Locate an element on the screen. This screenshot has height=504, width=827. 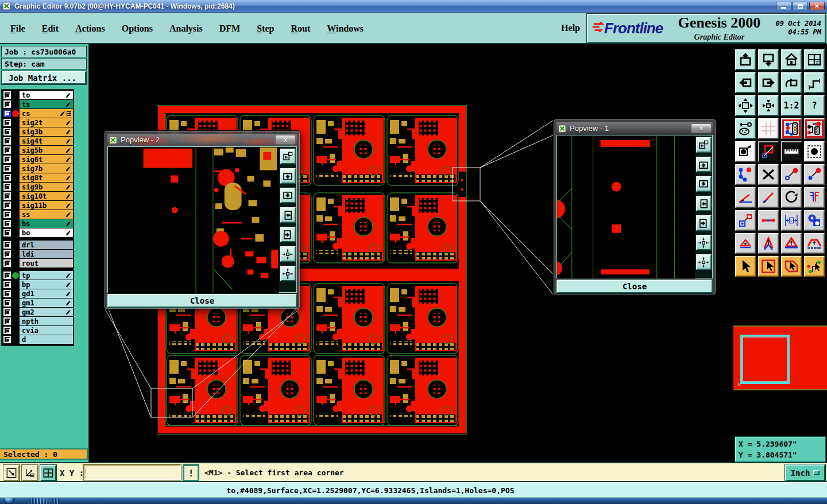
layer-row: ss is located at coordinates (37, 215).